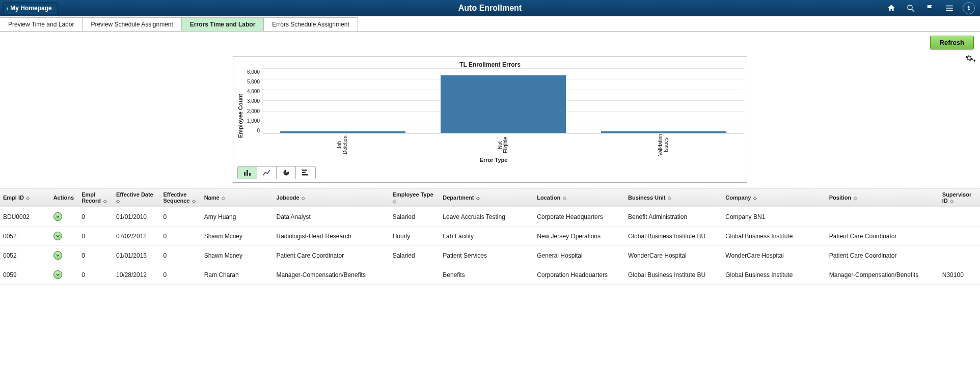  Describe the element at coordinates (960, 198) in the screenshot. I see `col-header: Supervisor ID ◇` at that location.